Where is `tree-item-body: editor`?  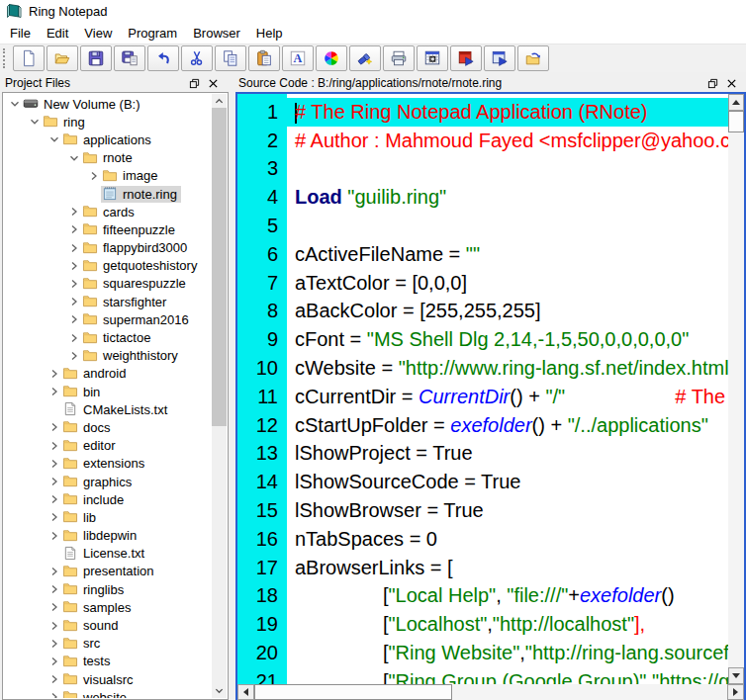 tree-item-body: editor is located at coordinates (91, 445).